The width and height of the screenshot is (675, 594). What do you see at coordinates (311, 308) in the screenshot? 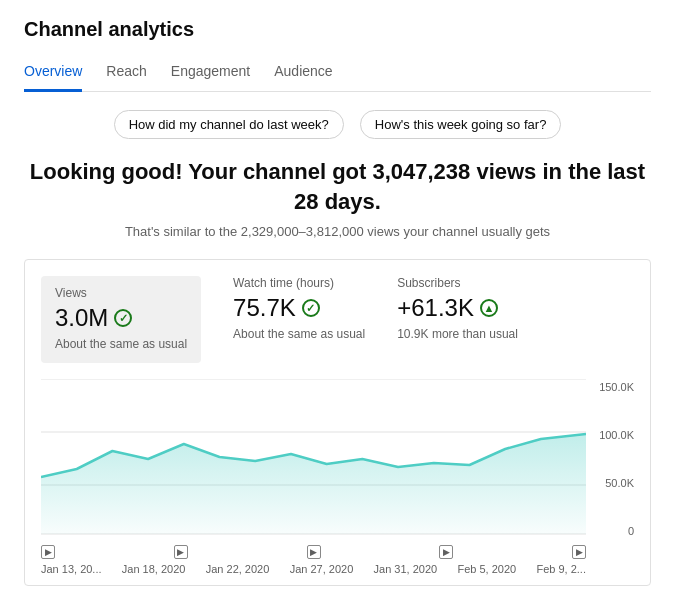
I see `watch-time-check-icon: ✓` at bounding box center [311, 308].